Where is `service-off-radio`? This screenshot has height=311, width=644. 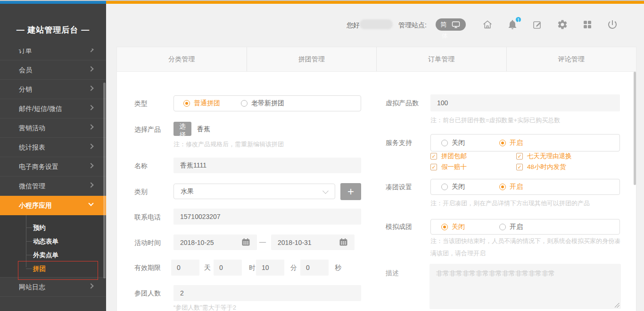 service-off-radio is located at coordinates (445, 143).